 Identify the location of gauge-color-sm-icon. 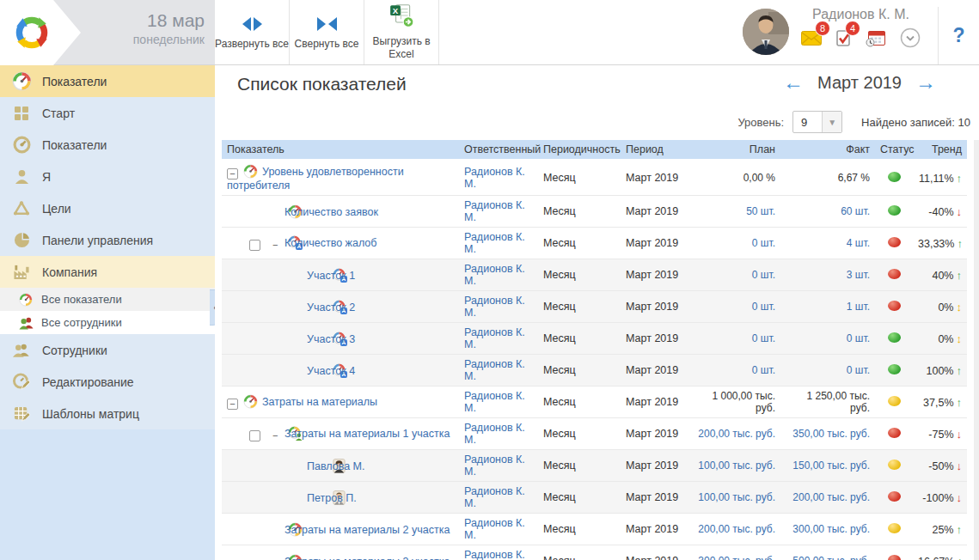
(26, 300).